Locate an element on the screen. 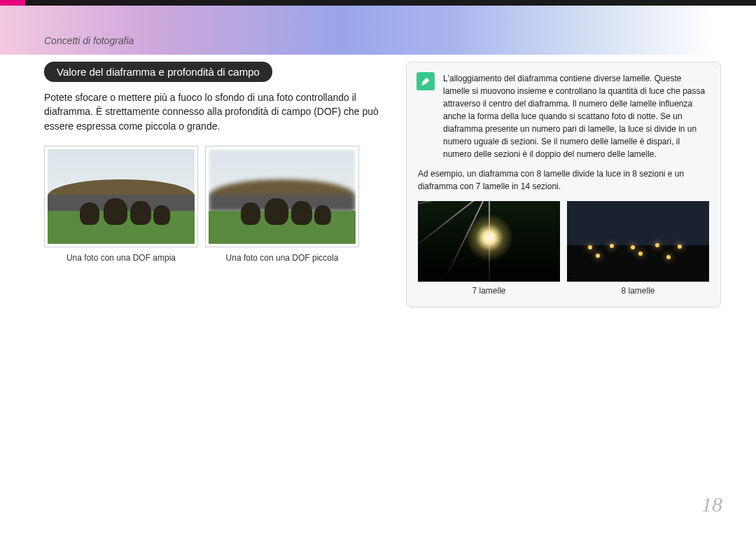  photo-small-dof is located at coordinates (282, 196).